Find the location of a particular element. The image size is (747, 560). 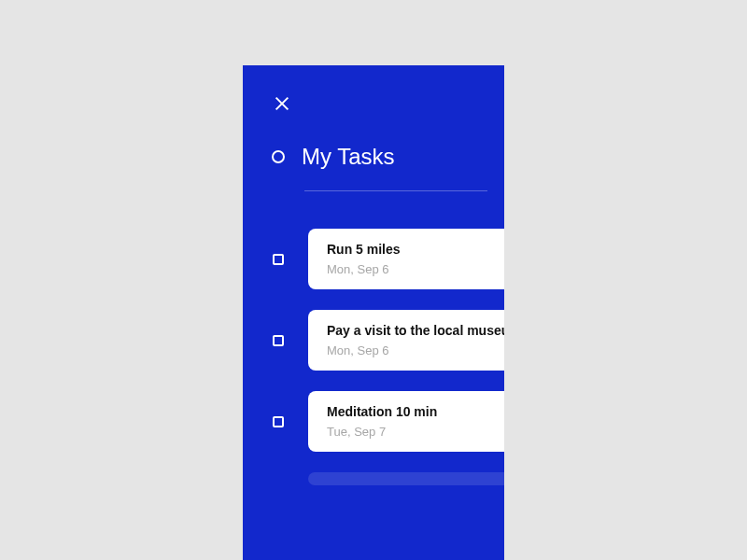

task-card: Run 5 miles Mon, Sep 6 is located at coordinates (406, 259).